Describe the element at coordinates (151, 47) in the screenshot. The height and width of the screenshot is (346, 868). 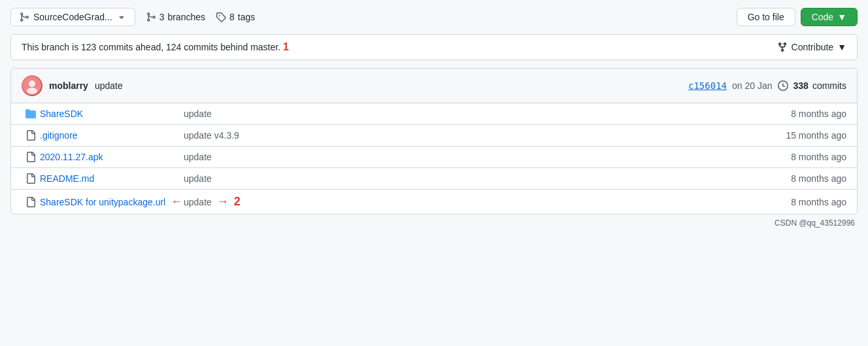
I see `notice-message: This branch is 123 commits ahead, 124 co…` at that location.